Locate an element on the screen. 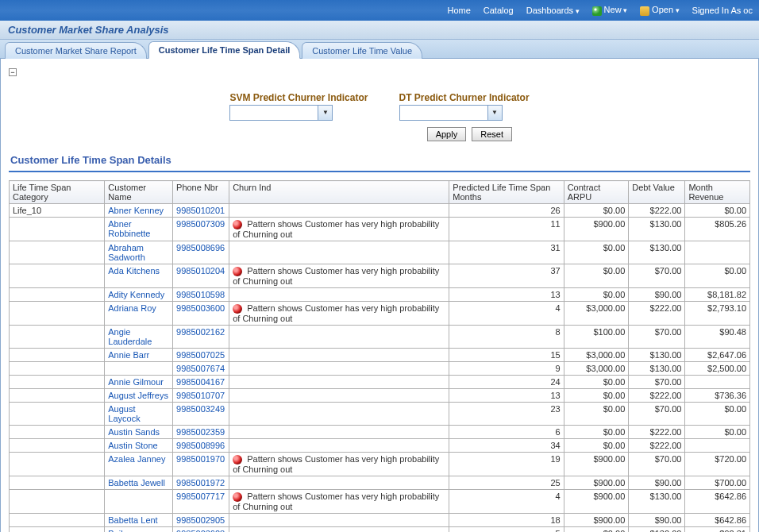 This screenshot has width=759, height=532. filter-svm-select: ▼ is located at coordinates (281, 113).